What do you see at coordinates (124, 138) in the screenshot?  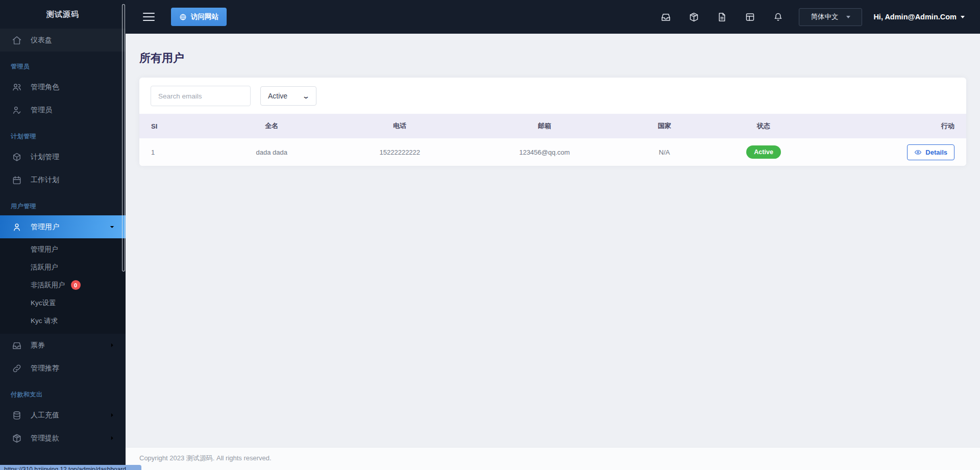 I see `sidebar-scrollbar-thumb` at bounding box center [124, 138].